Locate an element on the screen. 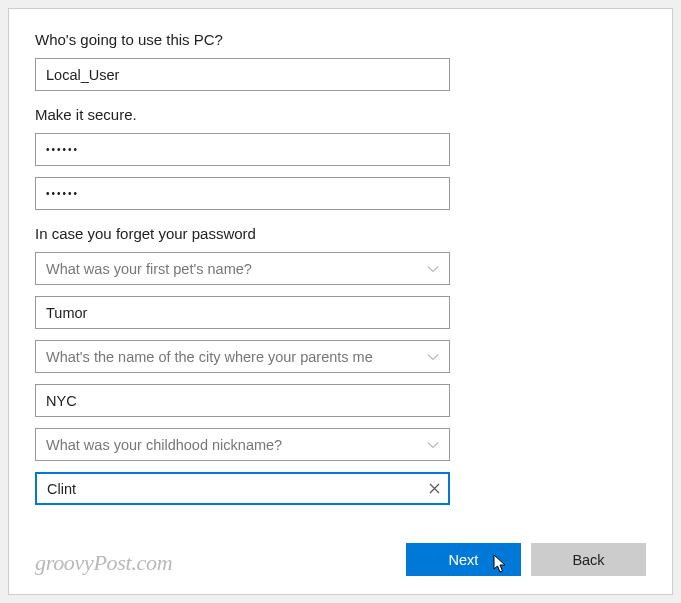  security-answer-3-input is located at coordinates (228, 488).